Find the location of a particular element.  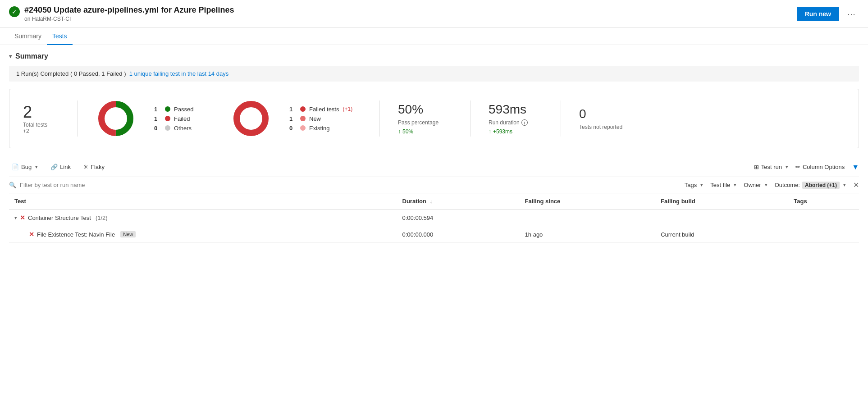

flaky-button: ✳ Flaky is located at coordinates (94, 167).